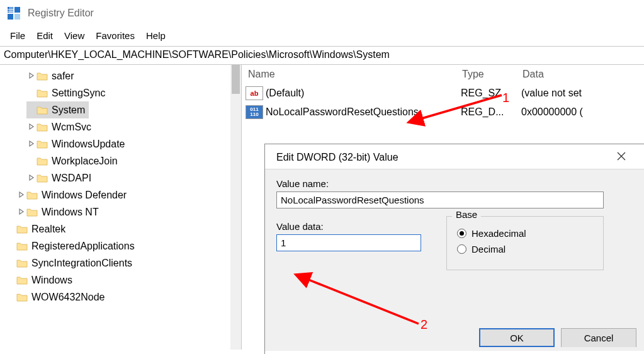 The height and width of the screenshot is (354, 644). What do you see at coordinates (337, 157) in the screenshot?
I see `dialog-title: Edit DWORD (32-bit) Value` at bounding box center [337, 157].